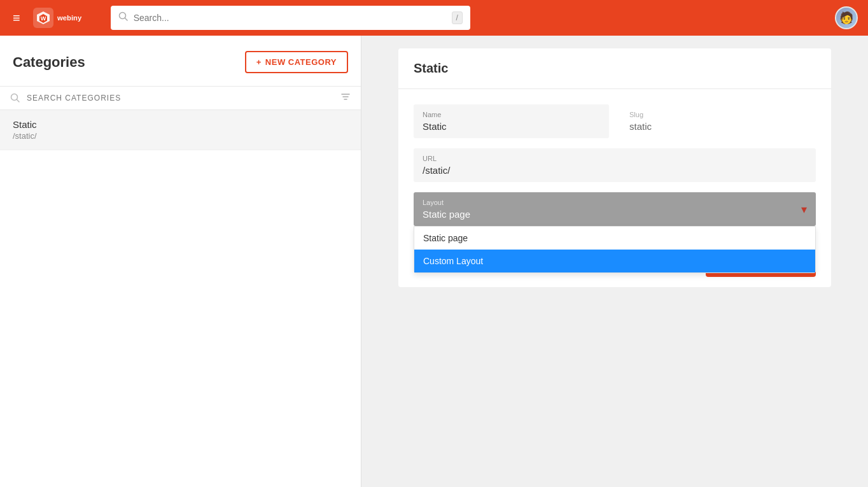 This screenshot has height=487, width=868. What do you see at coordinates (718, 121) in the screenshot?
I see `slug-field: Slug static` at bounding box center [718, 121].